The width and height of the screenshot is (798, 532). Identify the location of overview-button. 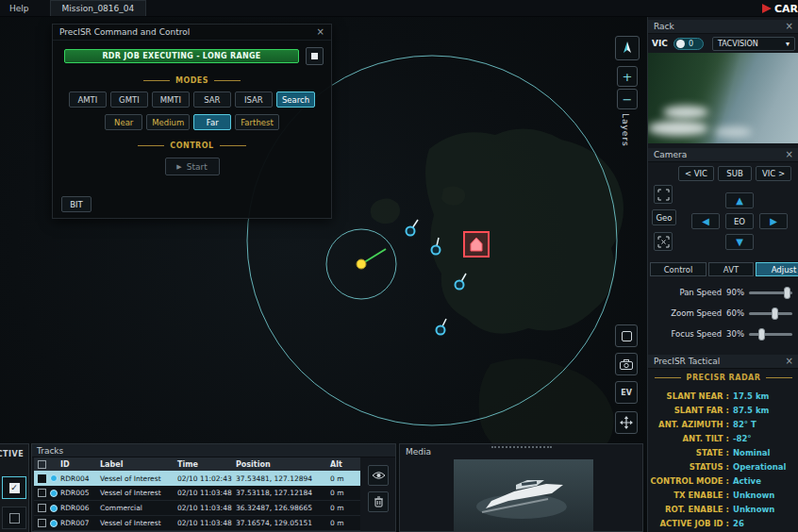
(626, 336).